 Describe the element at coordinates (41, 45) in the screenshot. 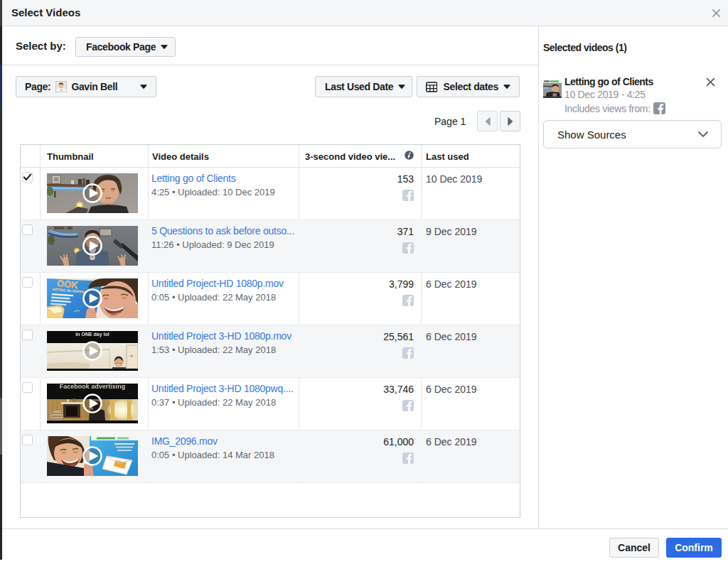

I see `select-by-label: Select by:` at that location.